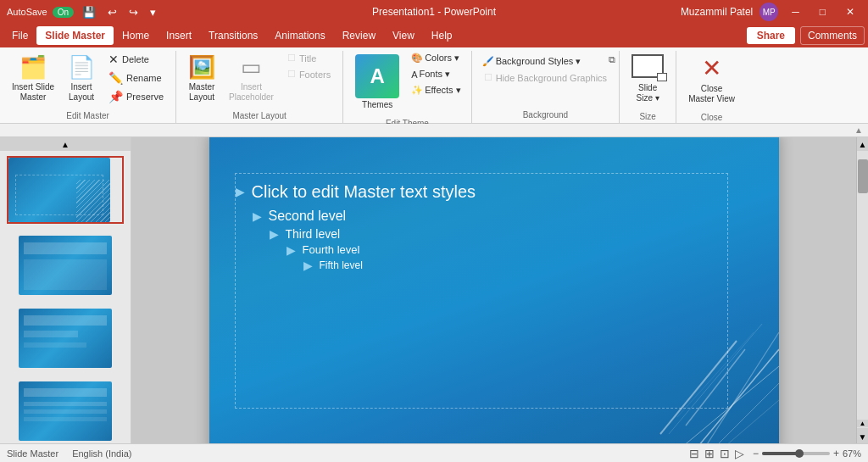 The image size is (868, 462). What do you see at coordinates (756, 454) in the screenshot?
I see `zoom-out-icon: −` at bounding box center [756, 454].